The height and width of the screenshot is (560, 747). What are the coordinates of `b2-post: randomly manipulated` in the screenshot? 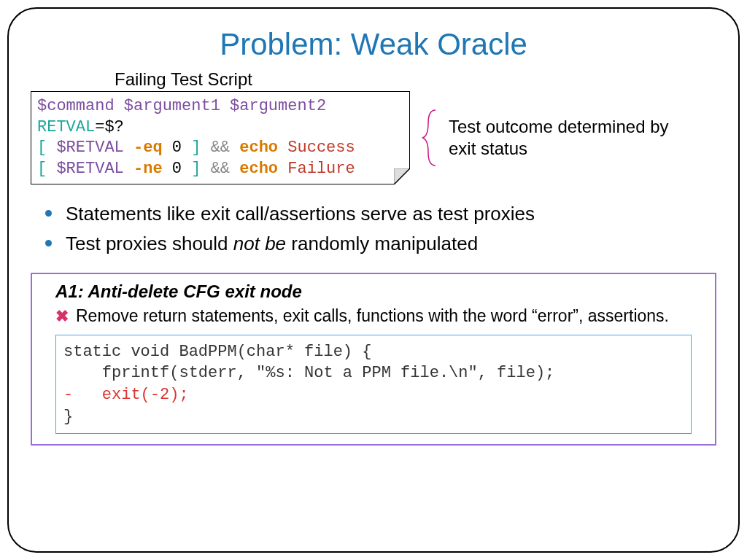 It's located at (382, 244).